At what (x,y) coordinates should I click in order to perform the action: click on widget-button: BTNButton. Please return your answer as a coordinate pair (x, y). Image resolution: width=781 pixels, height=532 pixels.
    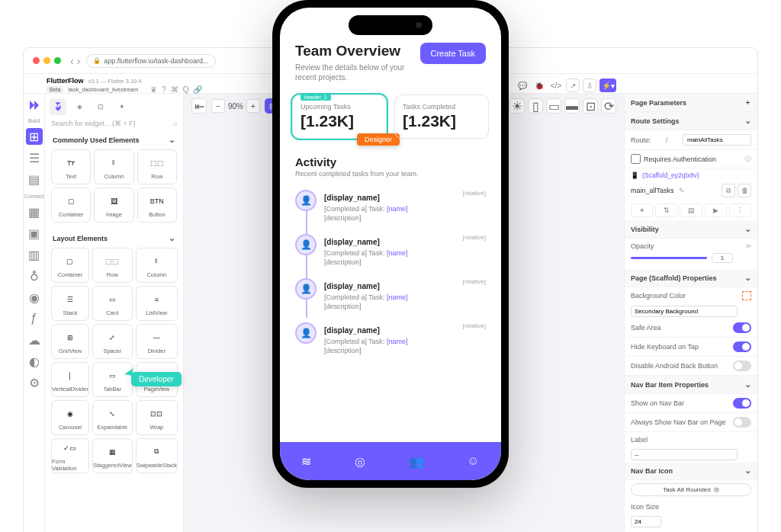
    Looking at the image, I should click on (157, 205).